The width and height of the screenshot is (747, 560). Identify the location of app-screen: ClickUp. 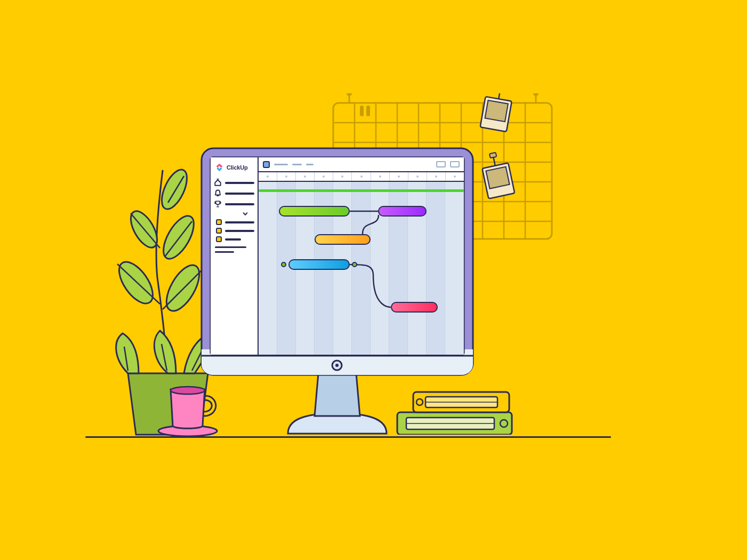
(337, 256).